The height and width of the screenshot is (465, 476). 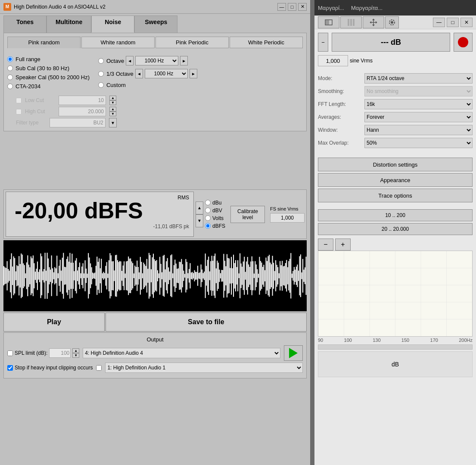 I want to click on play-button: Play, so click(x=54, y=322).